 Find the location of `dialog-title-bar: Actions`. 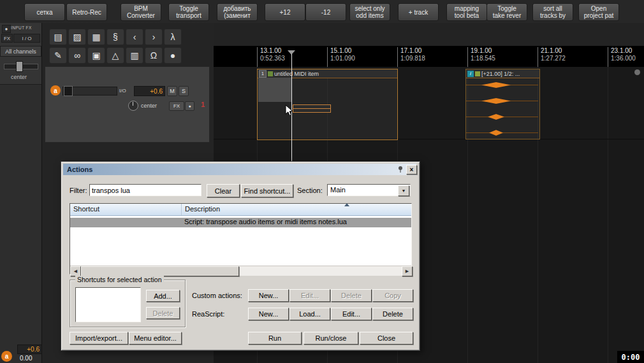

dialog-title-bar: Actions is located at coordinates (240, 169).